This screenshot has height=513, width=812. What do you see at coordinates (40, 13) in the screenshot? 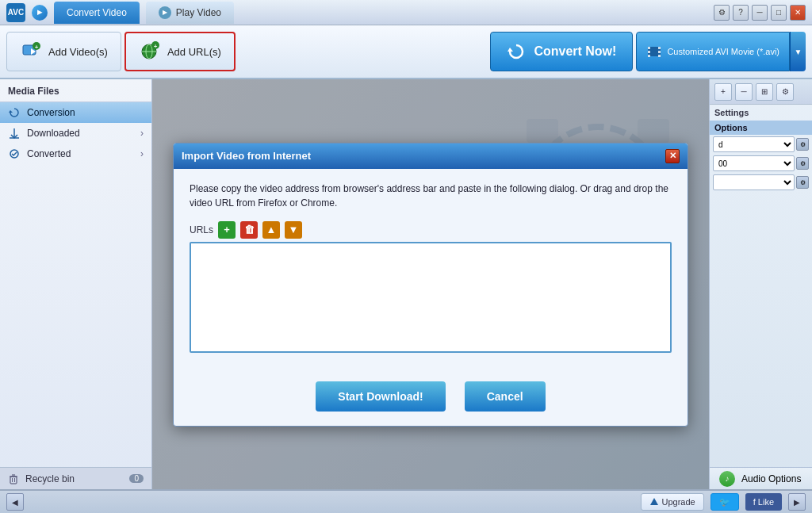
I see `app-icon: ▶` at bounding box center [40, 13].